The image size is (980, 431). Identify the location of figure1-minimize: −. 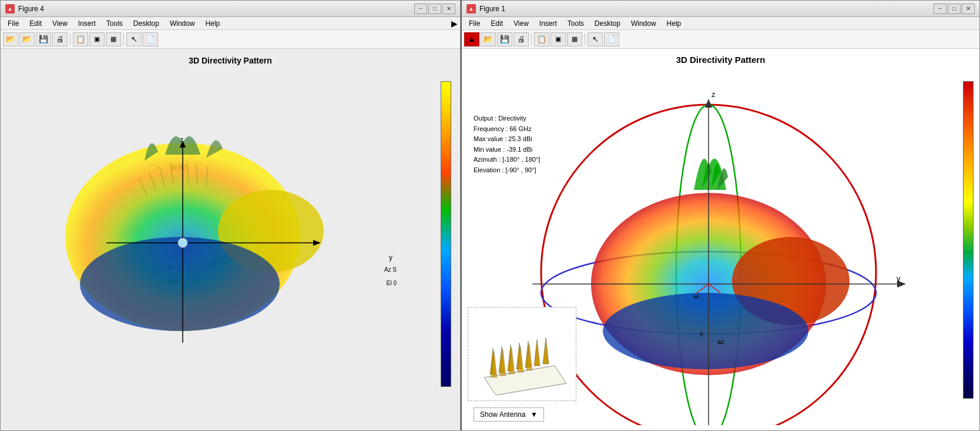
(940, 9).